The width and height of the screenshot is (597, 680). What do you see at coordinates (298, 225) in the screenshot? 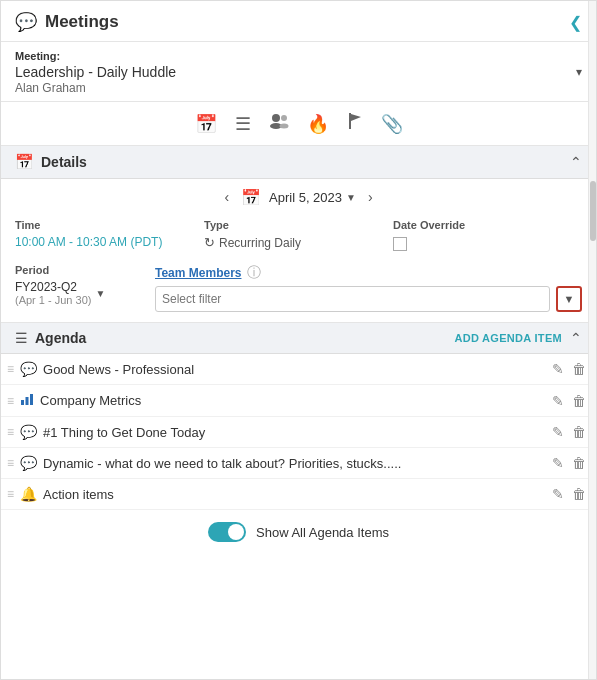
I see `type-label: Type` at bounding box center [298, 225].